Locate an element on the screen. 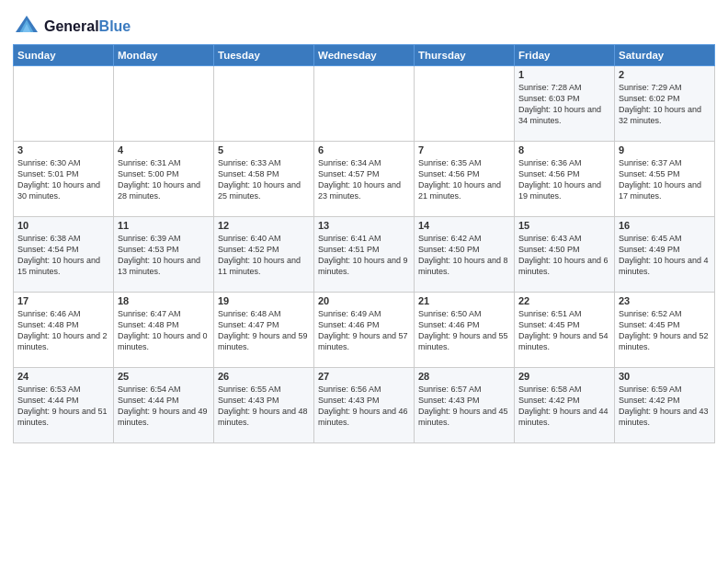  calendar-cell: 24Sunrise: 6:53 AM Sunset: 4:44 PM Dayli… is located at coordinates (64, 406).